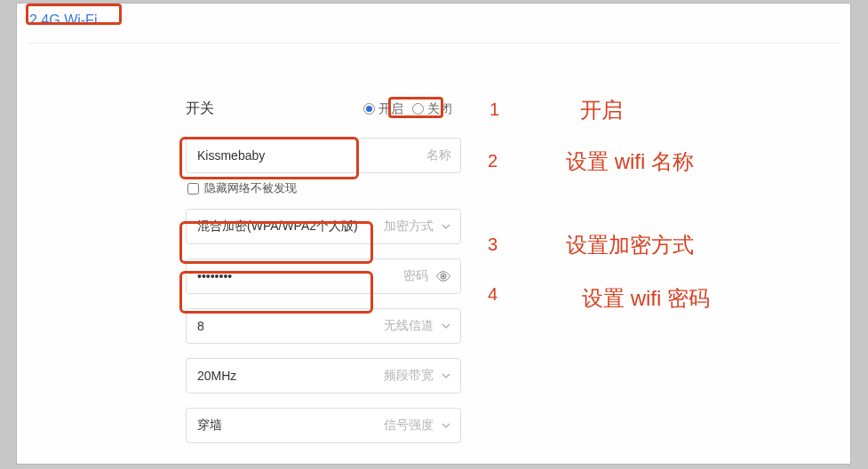 The width and height of the screenshot is (868, 469). Describe the element at coordinates (308, 155) in the screenshot. I see `ssid-input` at that location.